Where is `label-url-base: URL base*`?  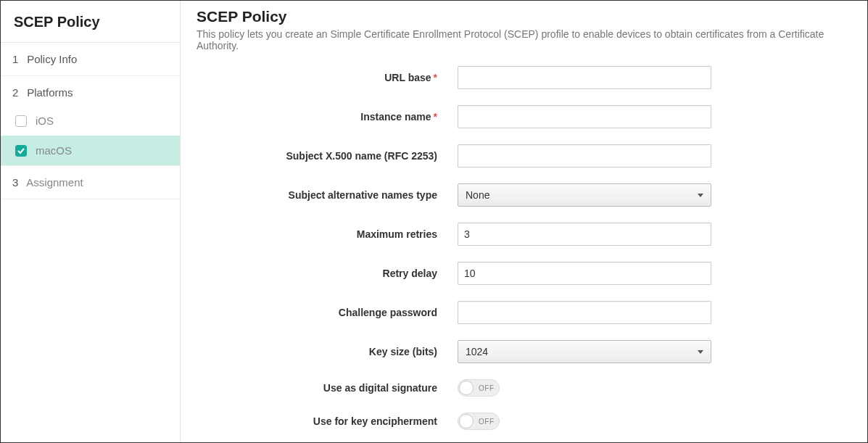
label-url-base: URL base* is located at coordinates (349, 78).